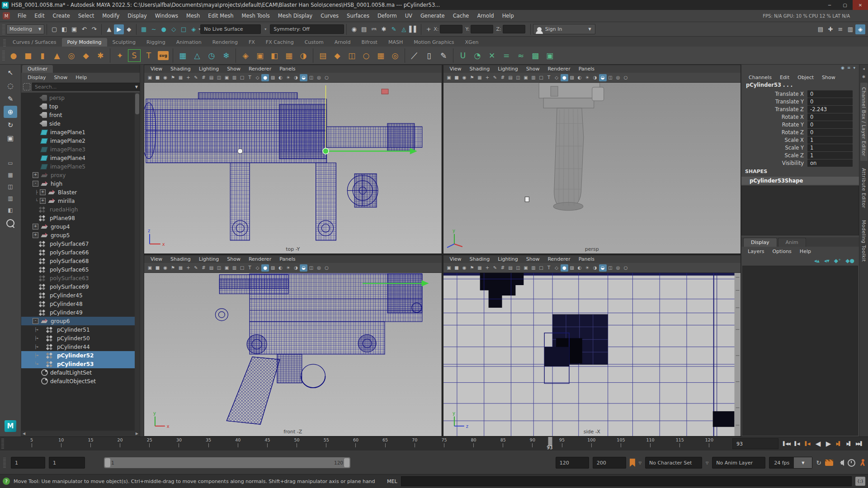  I want to click on outliner-tab: Outliner, so click(38, 69).